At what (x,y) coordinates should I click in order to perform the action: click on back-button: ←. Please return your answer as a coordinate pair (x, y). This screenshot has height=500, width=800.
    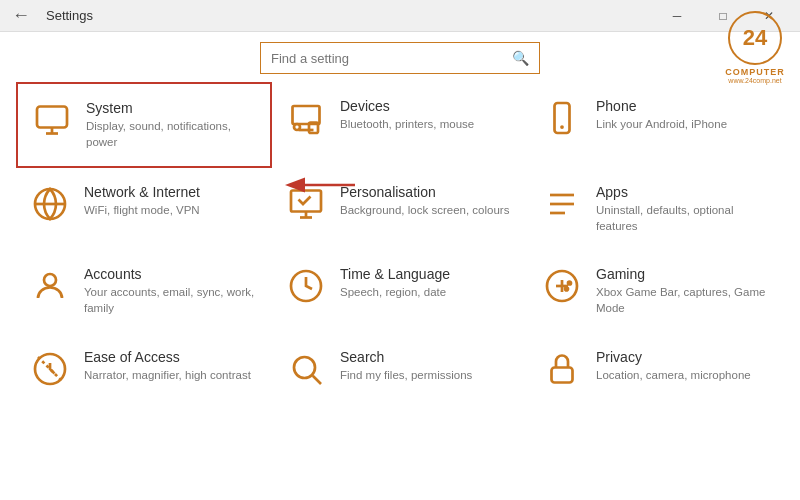
    Looking at the image, I should click on (21, 16).